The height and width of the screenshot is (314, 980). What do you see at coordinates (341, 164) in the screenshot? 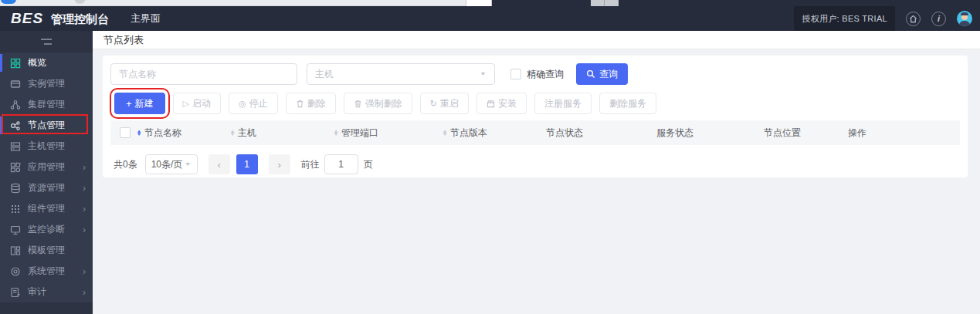
I see `goto-page-input` at bounding box center [341, 164].